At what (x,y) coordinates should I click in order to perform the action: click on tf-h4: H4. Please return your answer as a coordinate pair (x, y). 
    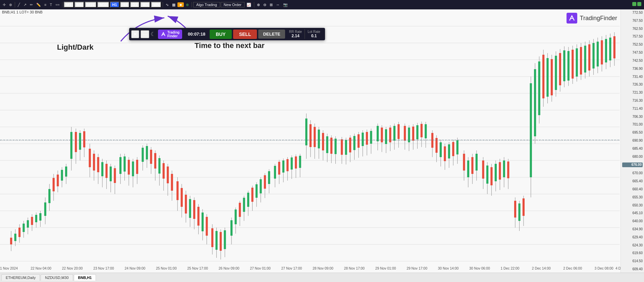
    Looking at the image, I should click on (125, 5).